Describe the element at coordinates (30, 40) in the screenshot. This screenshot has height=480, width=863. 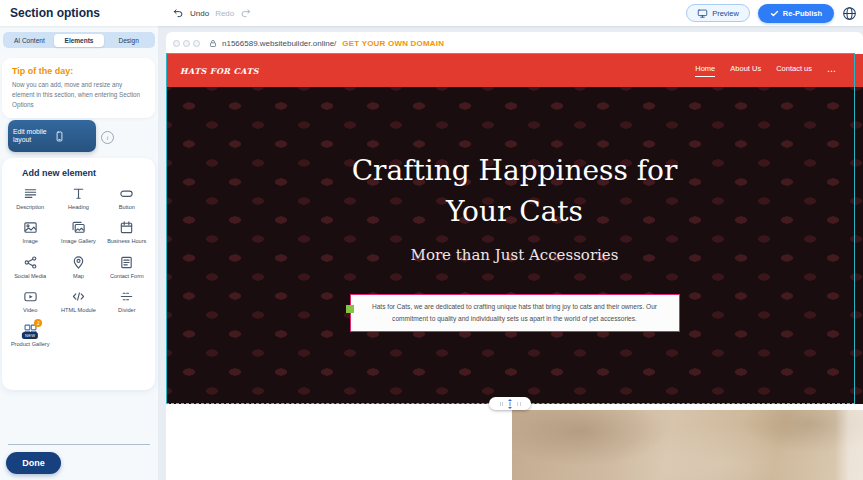
I see `tab-ai-content: AI Content` at that location.